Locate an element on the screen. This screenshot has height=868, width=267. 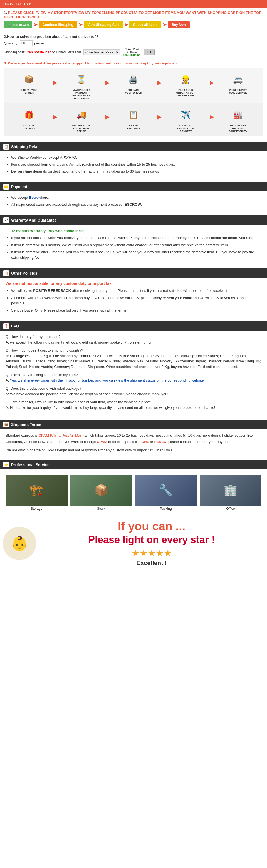
banner-line1: If you can ... is located at coordinates (152, 526).